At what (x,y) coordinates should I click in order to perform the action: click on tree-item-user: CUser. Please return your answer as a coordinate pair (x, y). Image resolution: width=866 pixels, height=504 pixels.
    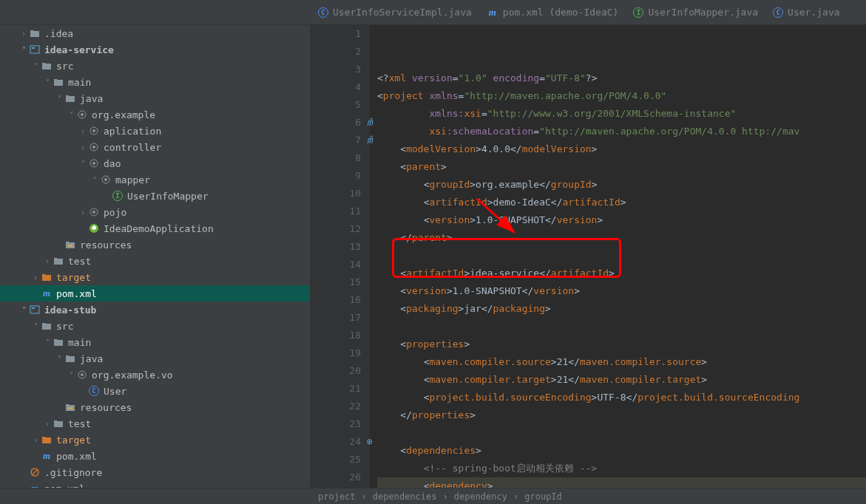
    Looking at the image, I should click on (155, 391).